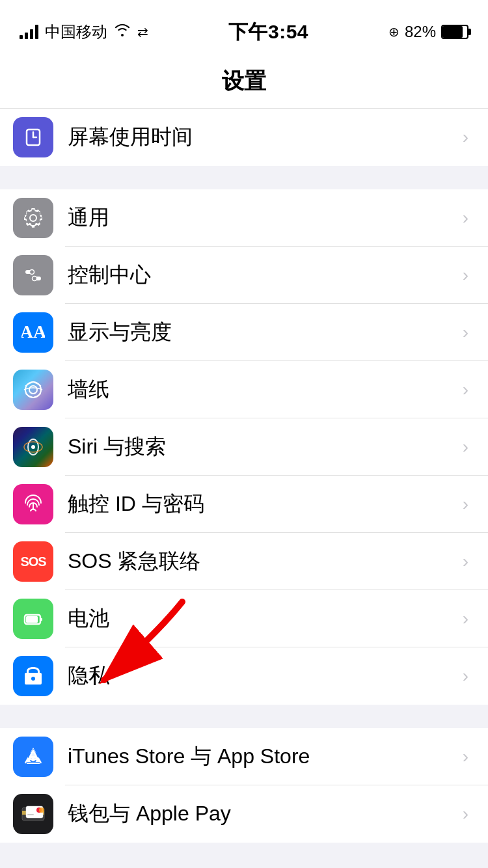  Describe the element at coordinates (33, 676) in the screenshot. I see `privacy-icon` at that location.